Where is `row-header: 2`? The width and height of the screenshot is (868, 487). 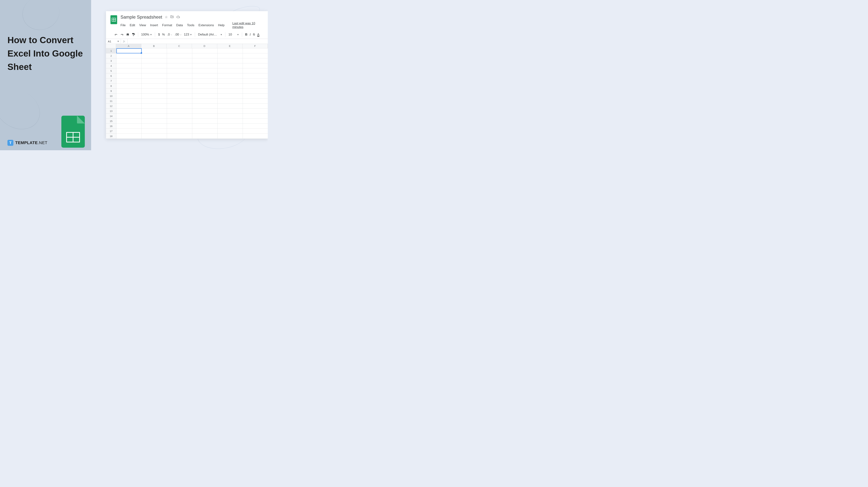 row-header: 2 is located at coordinates (111, 56).